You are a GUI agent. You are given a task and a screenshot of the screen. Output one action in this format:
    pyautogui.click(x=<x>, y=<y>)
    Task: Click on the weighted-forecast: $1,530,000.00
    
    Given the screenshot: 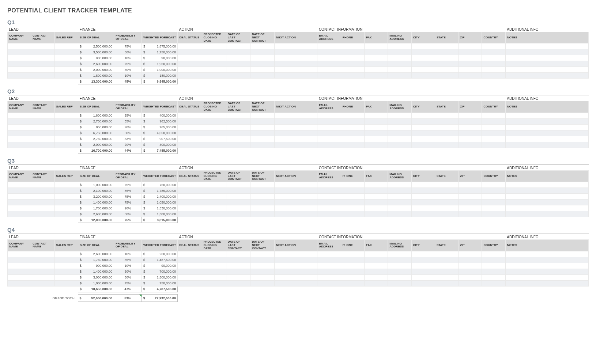 What is the action you would take?
    pyautogui.click(x=159, y=208)
    